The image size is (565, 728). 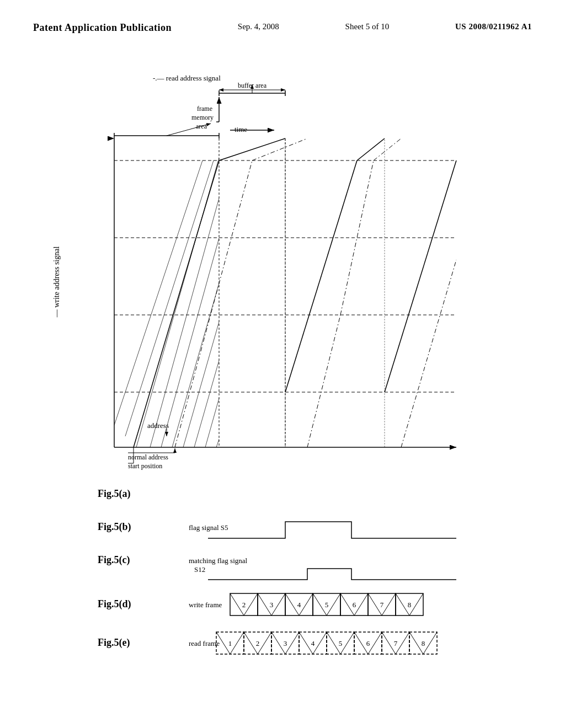 I want to click on svg-text: 1, so click(x=231, y=643).